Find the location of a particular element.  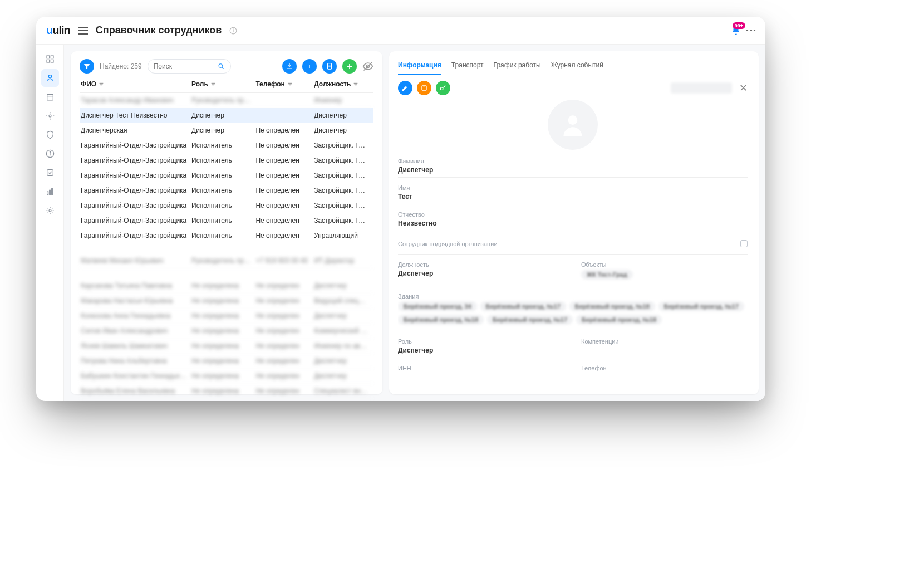

label-lastname: Фамилия is located at coordinates (573, 161).